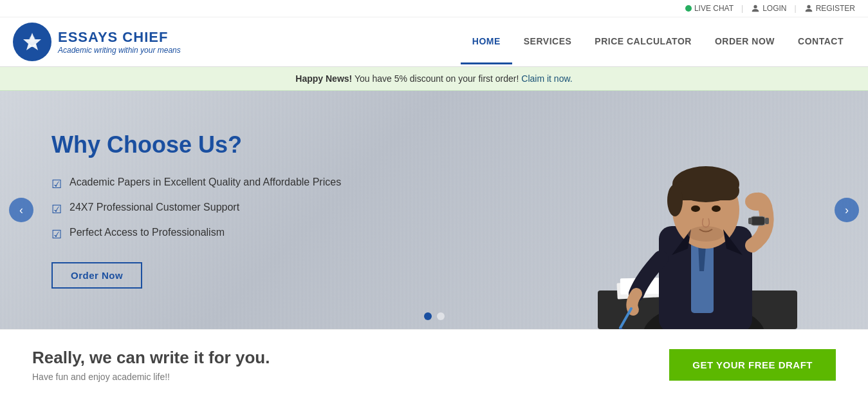 This screenshot has width=868, height=400. Describe the element at coordinates (21, 210) in the screenshot. I see `arrow-left-icon: ‹` at that location.